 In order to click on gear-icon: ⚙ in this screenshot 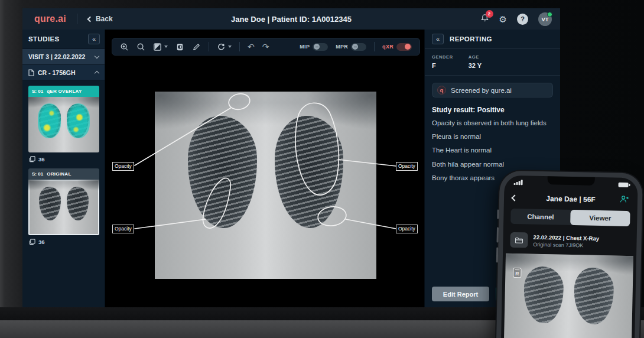, I will do `click(503, 19)`.